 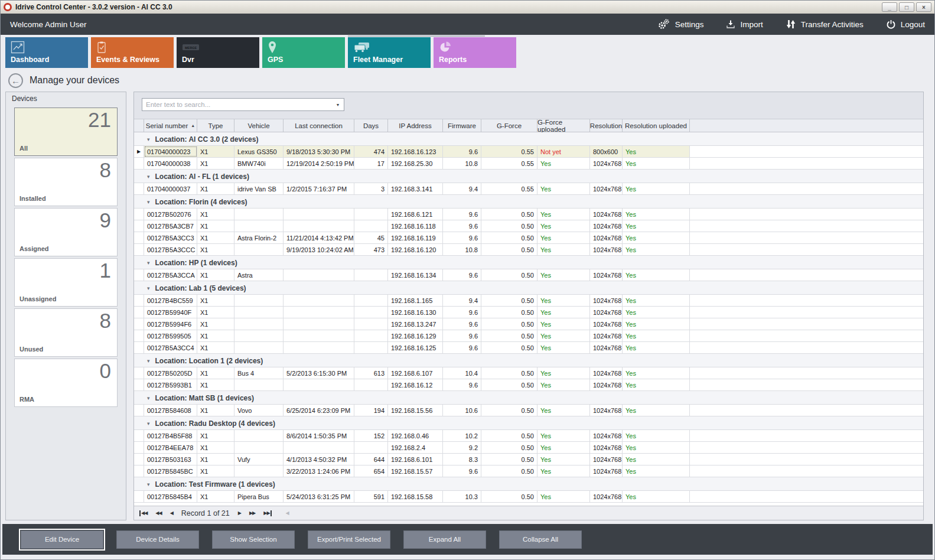 What do you see at coordinates (540, 540) in the screenshot?
I see `collapse-all-button: Collapse All` at bounding box center [540, 540].